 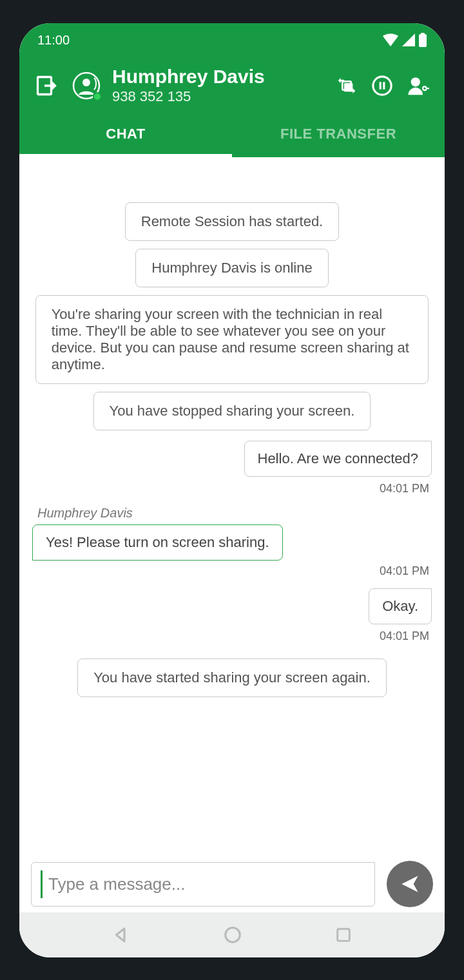 I want to click on tab-chat: CHAT, so click(x=126, y=135).